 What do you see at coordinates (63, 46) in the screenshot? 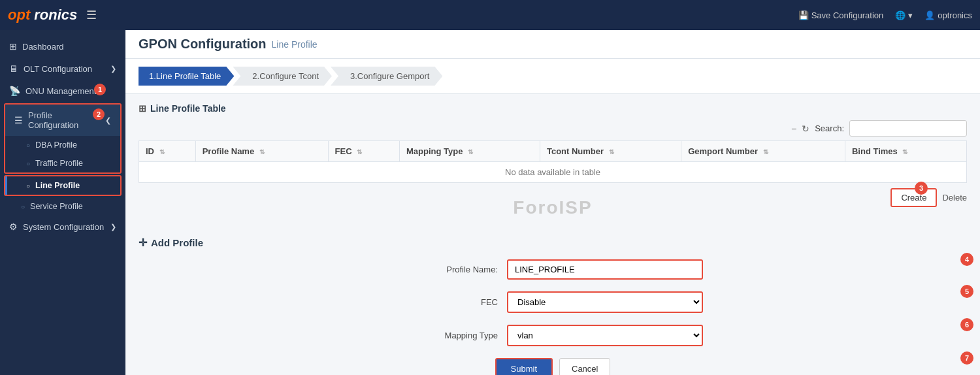
I see `sidebar-item-dashboard: ⊞ Dashboard` at bounding box center [63, 46].